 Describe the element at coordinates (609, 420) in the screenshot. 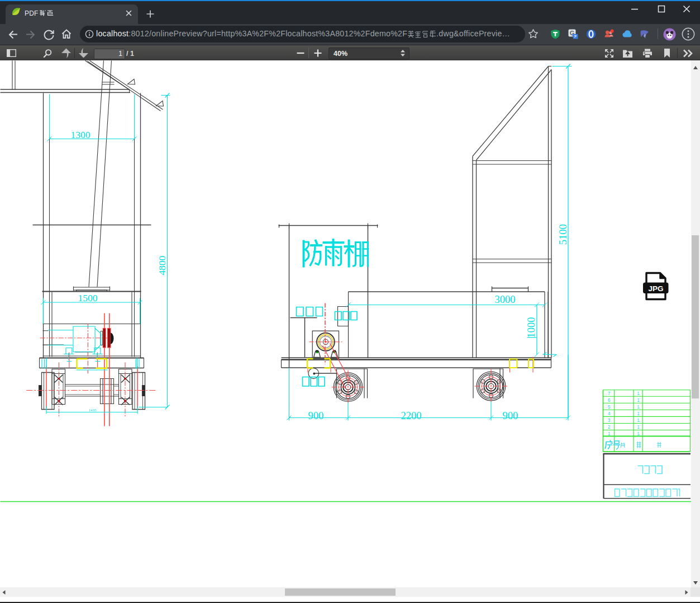

I see `svg-text: 3` at that location.